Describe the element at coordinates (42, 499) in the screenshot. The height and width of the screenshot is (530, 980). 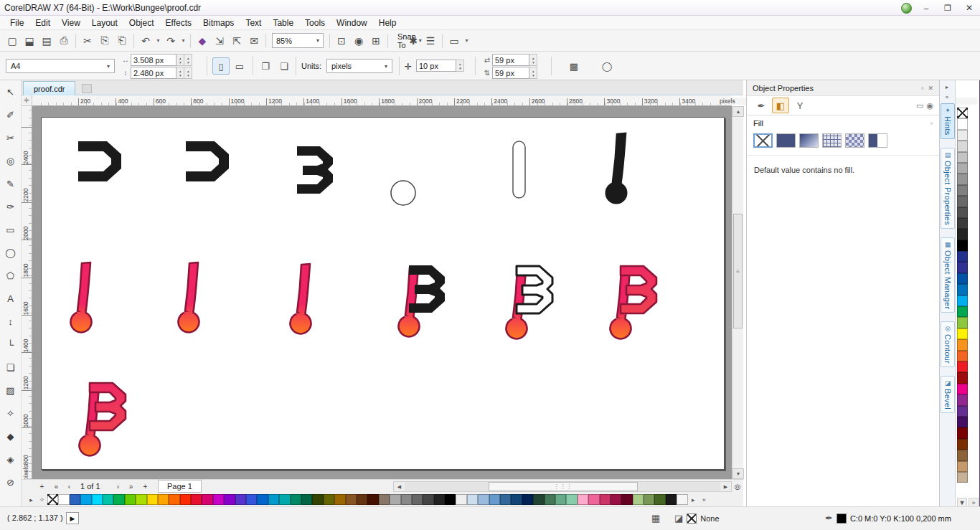
I see `palette-eyedropper-button: ✧` at that location.